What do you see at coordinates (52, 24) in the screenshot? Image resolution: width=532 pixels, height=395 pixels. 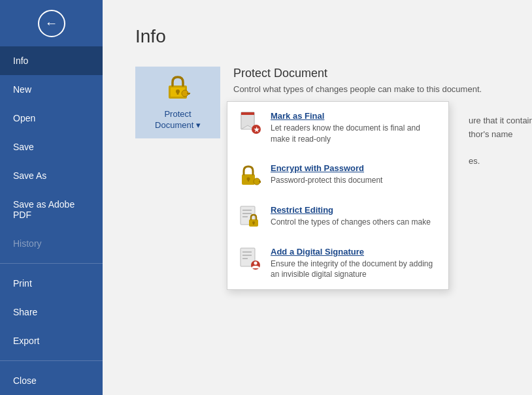 I see `back-arrow-icon: ←` at bounding box center [52, 24].